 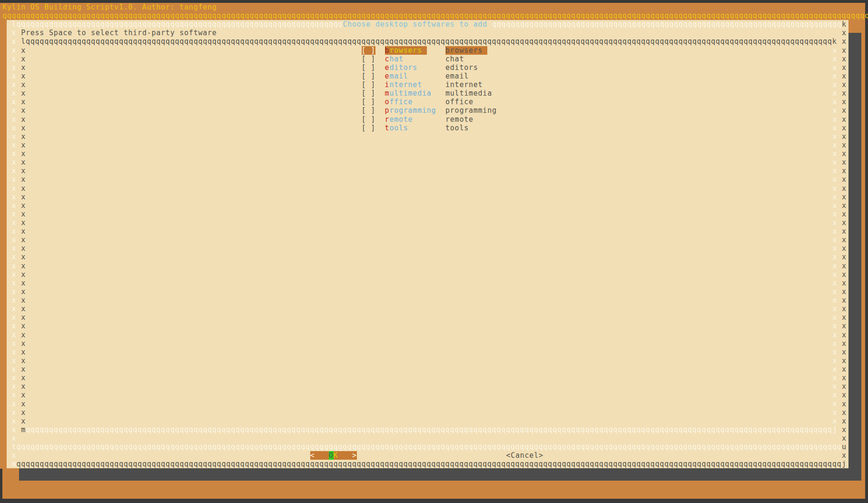 What do you see at coordinates (466, 50) in the screenshot?
I see `item-description: browsers` at bounding box center [466, 50].